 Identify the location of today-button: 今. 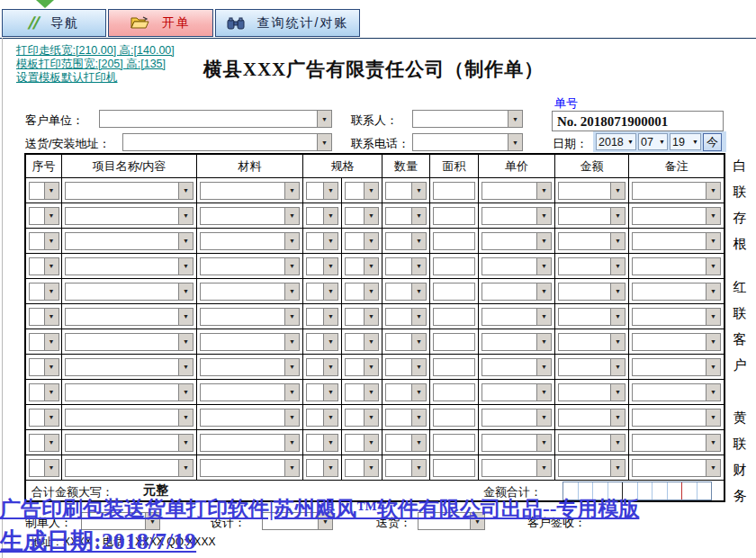
(713, 142).